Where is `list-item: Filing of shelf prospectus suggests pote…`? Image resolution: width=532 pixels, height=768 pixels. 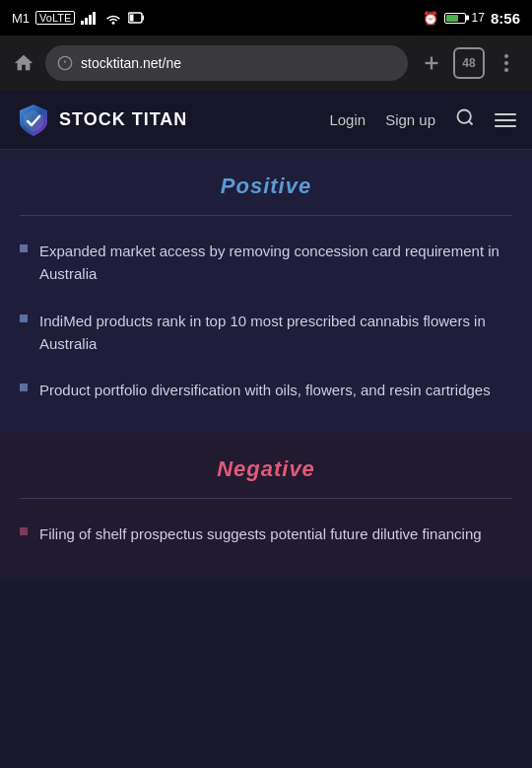
list-item: Filing of shelf prospectus suggests pote… is located at coordinates (266, 534).